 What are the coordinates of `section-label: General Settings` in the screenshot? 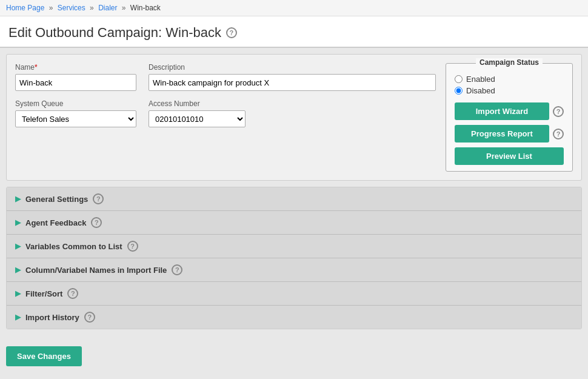 It's located at (57, 199).